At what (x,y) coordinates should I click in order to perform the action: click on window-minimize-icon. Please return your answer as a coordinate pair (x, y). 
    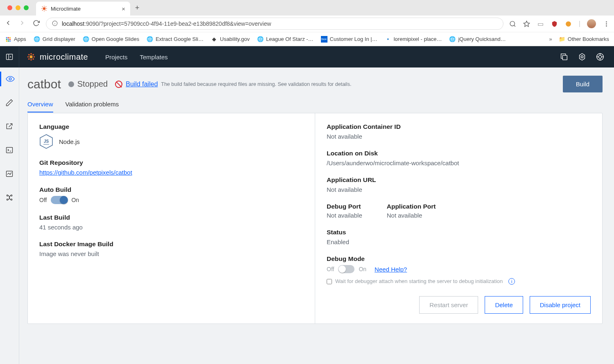
    Looking at the image, I should click on (18, 8).